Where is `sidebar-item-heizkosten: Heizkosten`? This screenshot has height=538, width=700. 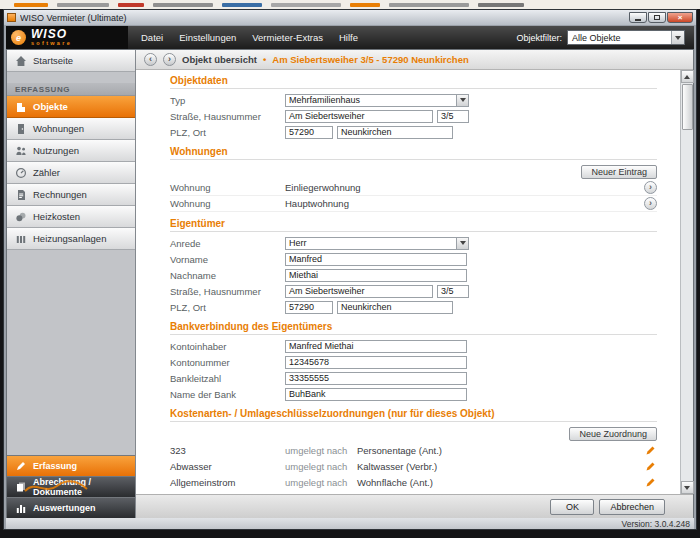
sidebar-item-heizkosten: Heizkosten is located at coordinates (71, 217).